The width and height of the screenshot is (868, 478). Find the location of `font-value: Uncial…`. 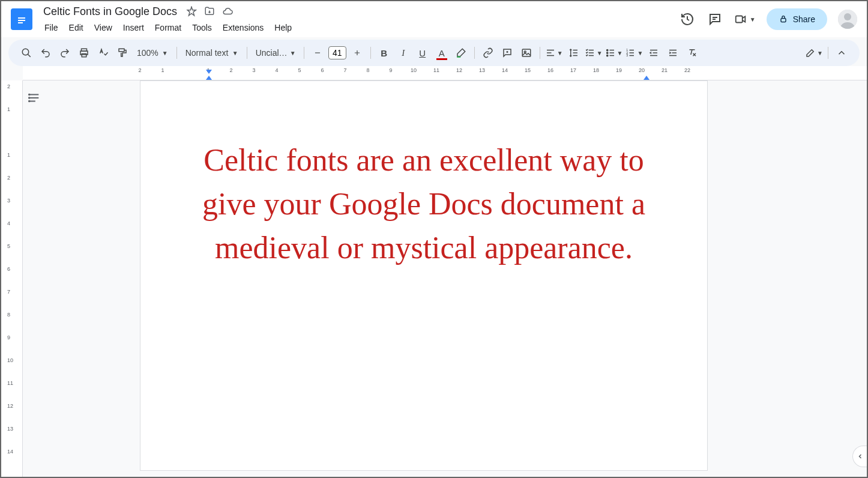

font-value: Uncial… is located at coordinates (271, 53).